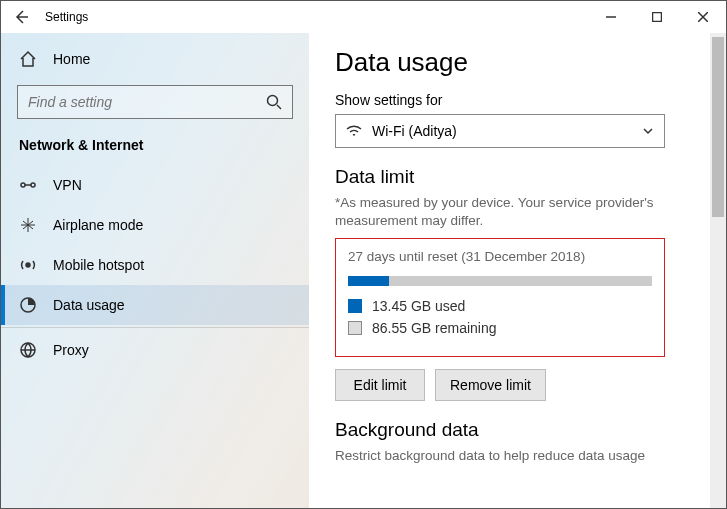 The image size is (727, 509). What do you see at coordinates (718, 270) in the screenshot?
I see `scrollbar` at bounding box center [718, 270].